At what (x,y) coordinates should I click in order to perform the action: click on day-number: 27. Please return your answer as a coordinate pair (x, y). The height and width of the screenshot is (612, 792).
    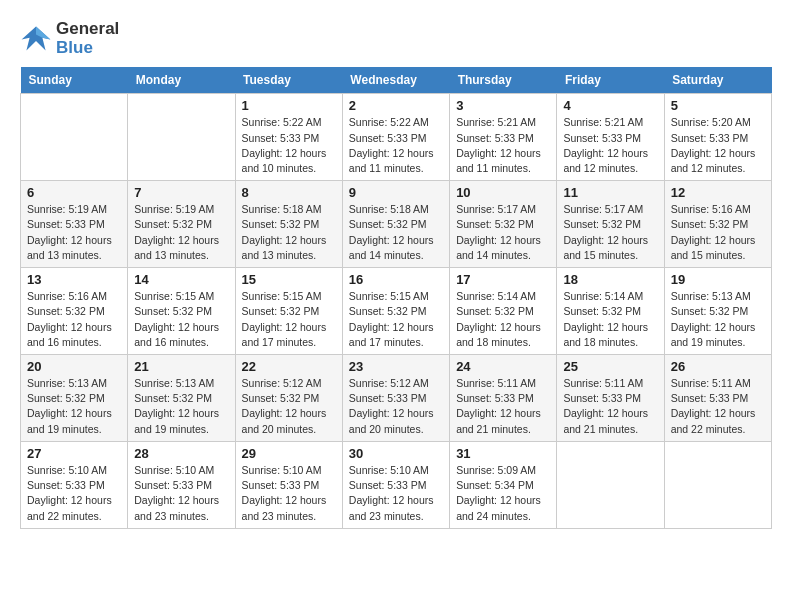
    Looking at the image, I should click on (74, 454).